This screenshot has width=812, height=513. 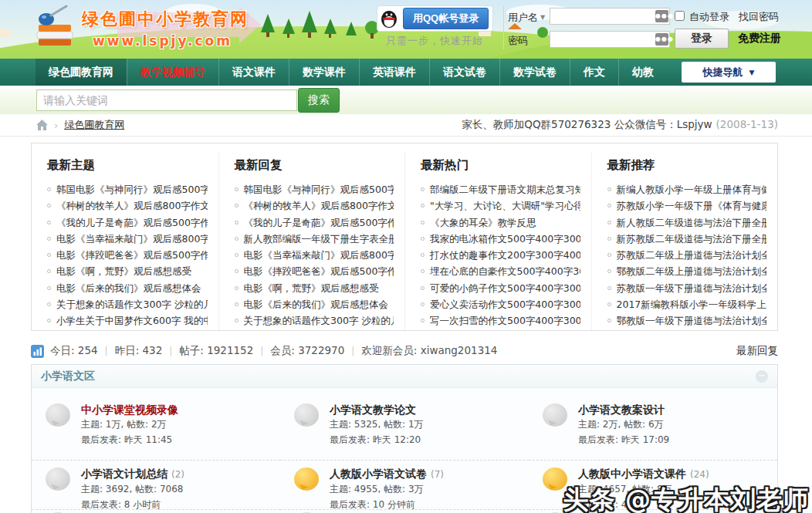 I want to click on chevron-down-icon: ▼, so click(x=543, y=17).